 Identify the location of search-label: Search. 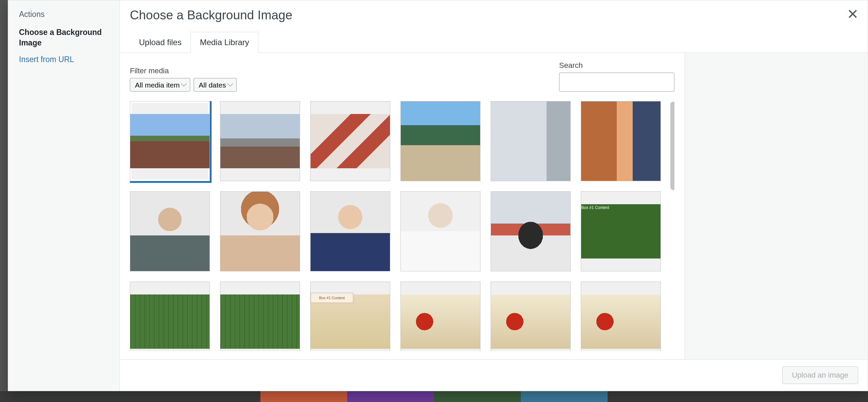
(617, 65).